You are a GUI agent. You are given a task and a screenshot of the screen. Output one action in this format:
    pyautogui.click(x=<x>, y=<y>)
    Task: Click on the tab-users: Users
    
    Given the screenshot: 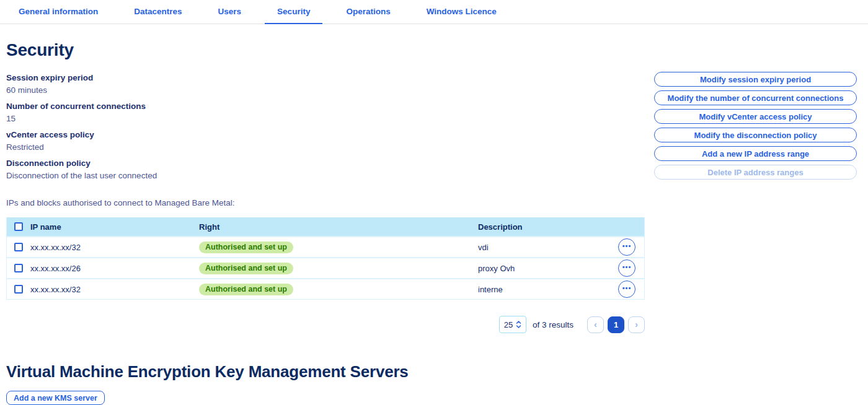 What is the action you would take?
    pyautogui.click(x=230, y=12)
    